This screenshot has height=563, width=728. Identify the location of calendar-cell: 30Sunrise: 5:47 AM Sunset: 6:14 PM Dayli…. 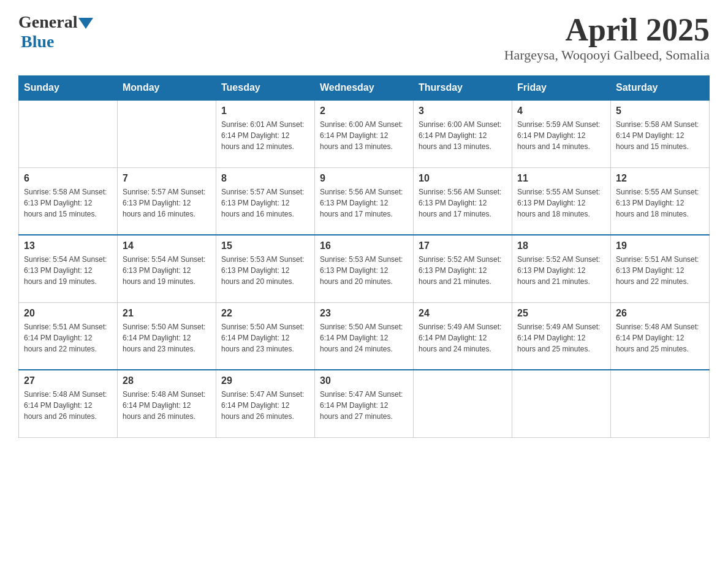
(364, 404).